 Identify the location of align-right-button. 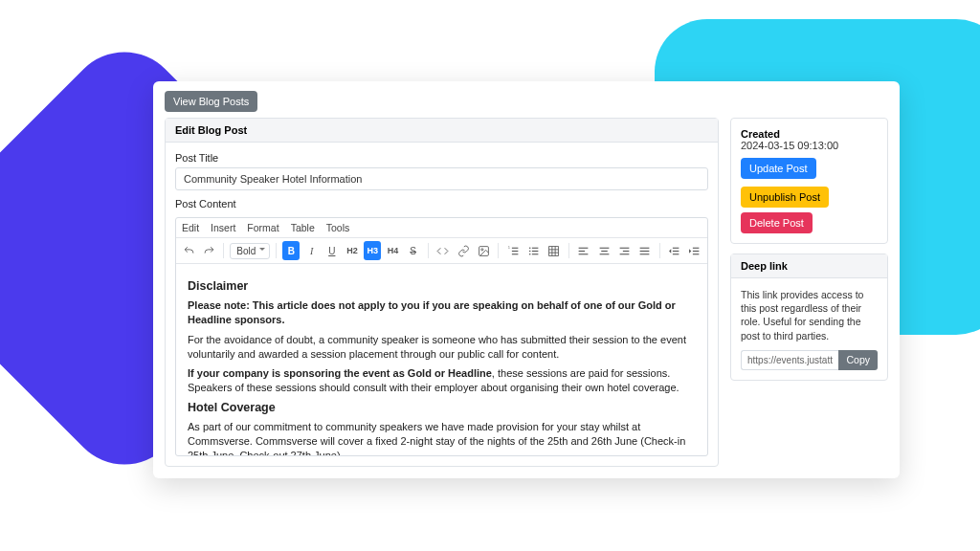
(624, 251).